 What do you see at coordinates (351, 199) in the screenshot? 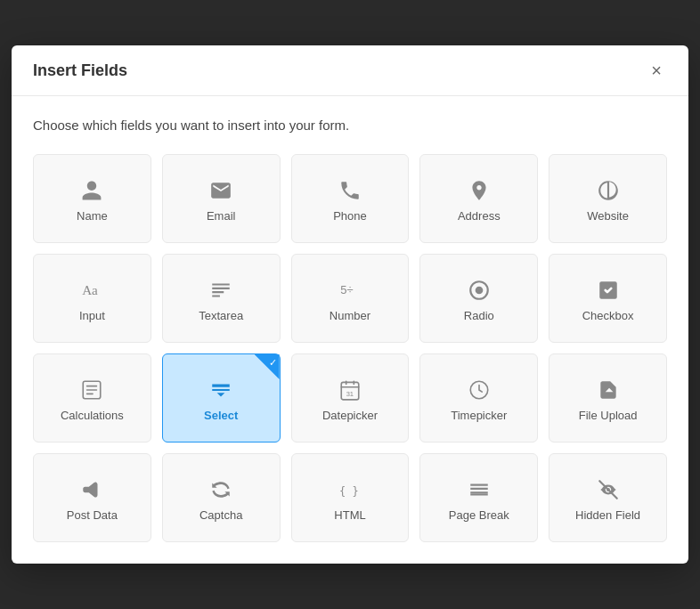
I see `field-card-phone: Phone` at bounding box center [351, 199].